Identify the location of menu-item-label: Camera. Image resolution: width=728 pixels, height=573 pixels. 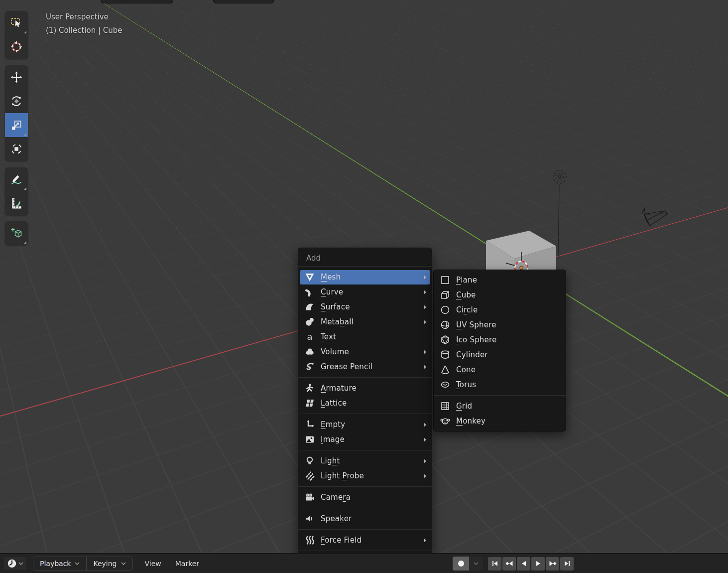
(371, 497).